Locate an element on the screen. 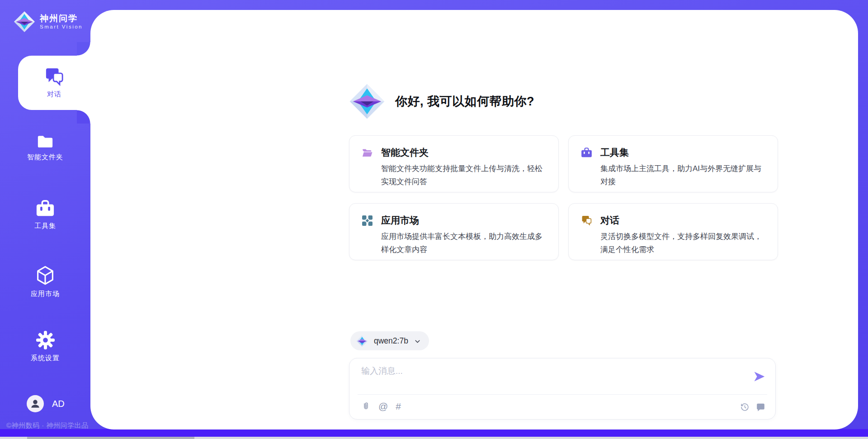 The width and height of the screenshot is (868, 439). brand-name: 神州问学 is located at coordinates (61, 19).